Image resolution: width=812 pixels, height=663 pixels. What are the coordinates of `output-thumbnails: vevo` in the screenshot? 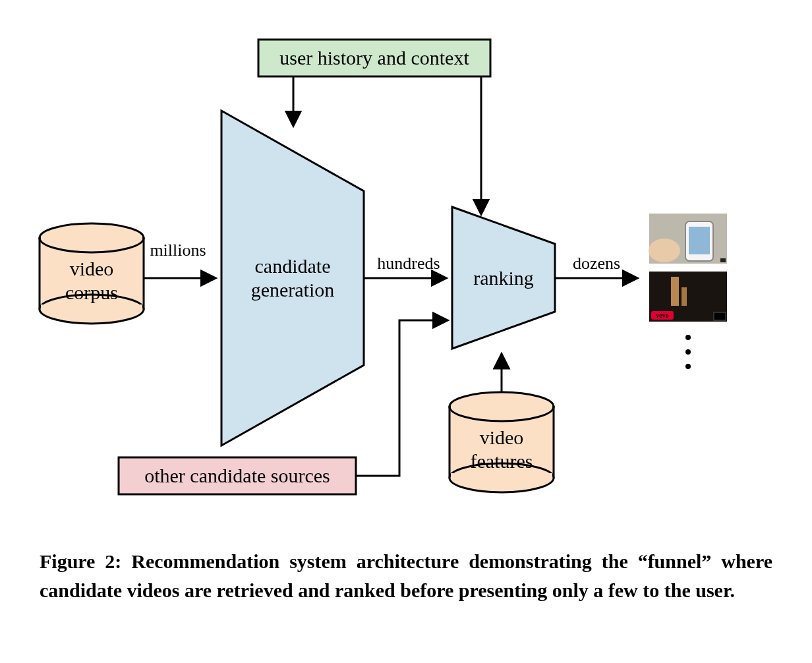 It's located at (688, 291).